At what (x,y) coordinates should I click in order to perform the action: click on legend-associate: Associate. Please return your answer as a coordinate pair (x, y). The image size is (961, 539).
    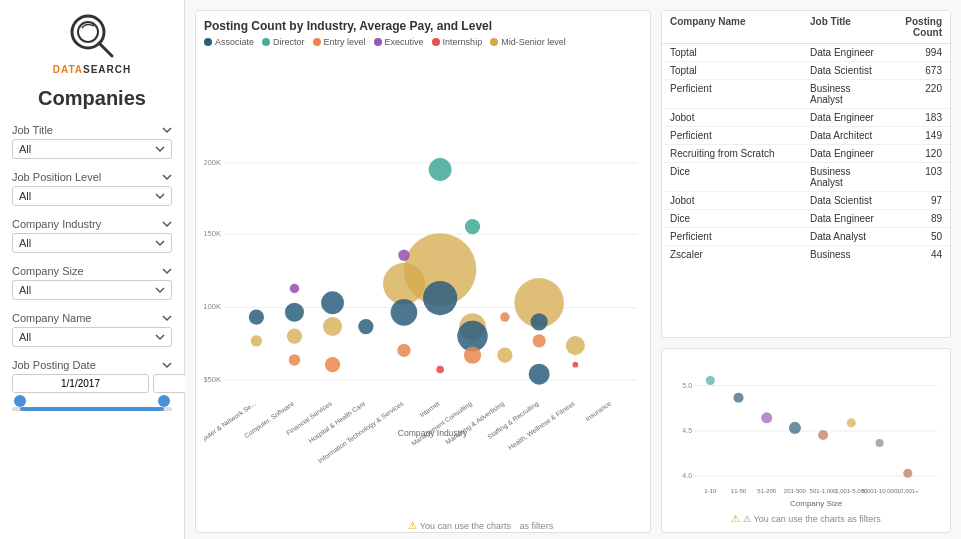
    Looking at the image, I should click on (229, 42).